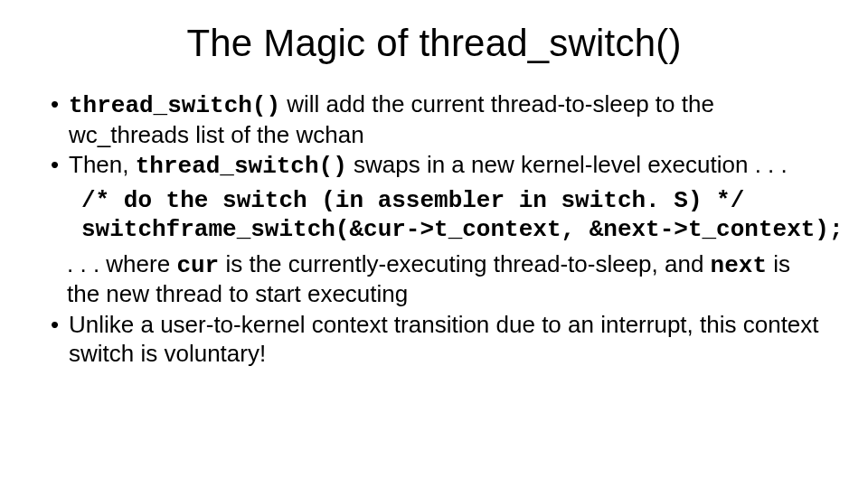 This screenshot has height=488, width=868. What do you see at coordinates (465, 264) in the screenshot?
I see `cont-b: is the currently-executing thread-to-sle…` at bounding box center [465, 264].